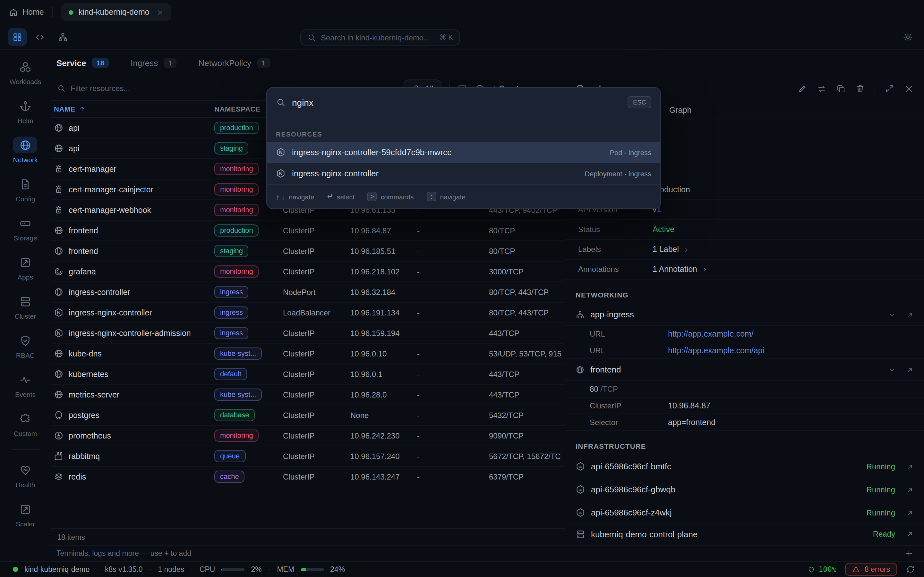  I want to click on edit-icon, so click(803, 89).